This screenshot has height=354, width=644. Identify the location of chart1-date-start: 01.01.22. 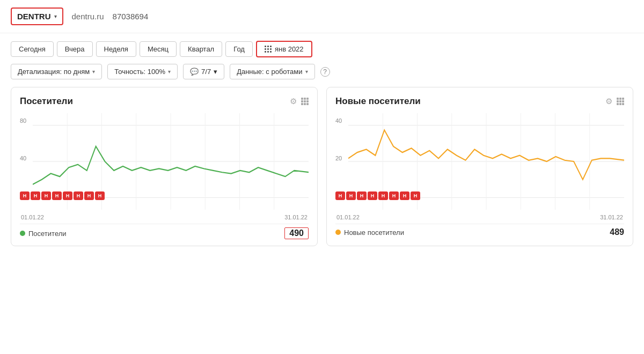
(32, 217).